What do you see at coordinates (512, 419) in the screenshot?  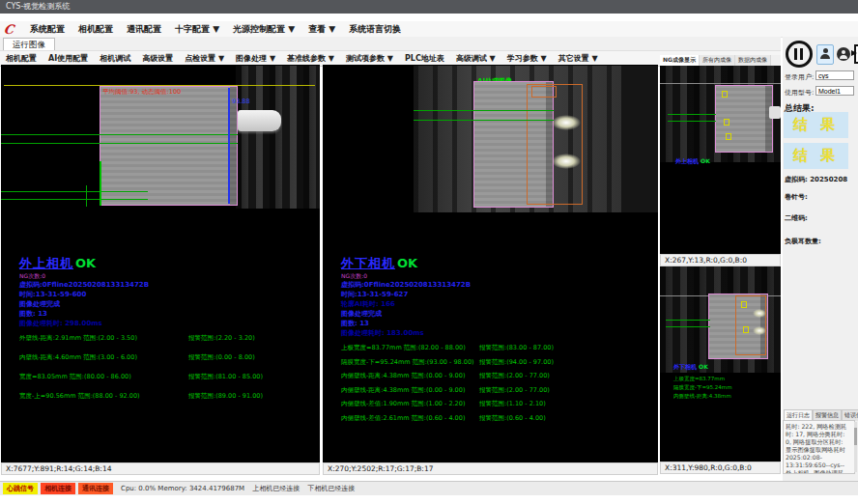 I see `measurement-alarm-range: 报警范围:(0.60 - 4.00)` at bounding box center [512, 419].